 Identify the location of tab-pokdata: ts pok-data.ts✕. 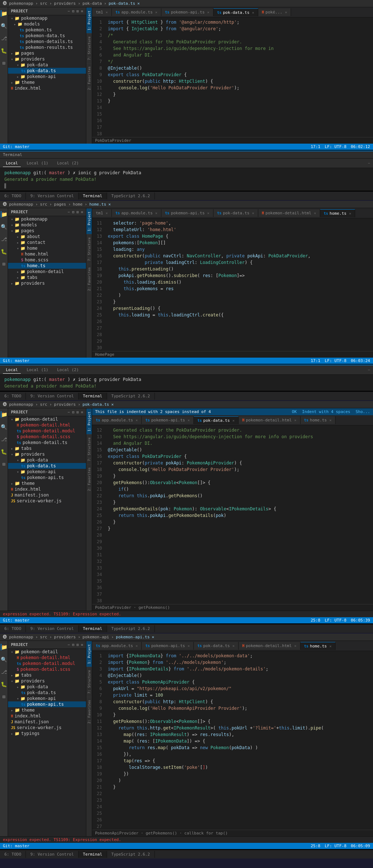
(236, 12).